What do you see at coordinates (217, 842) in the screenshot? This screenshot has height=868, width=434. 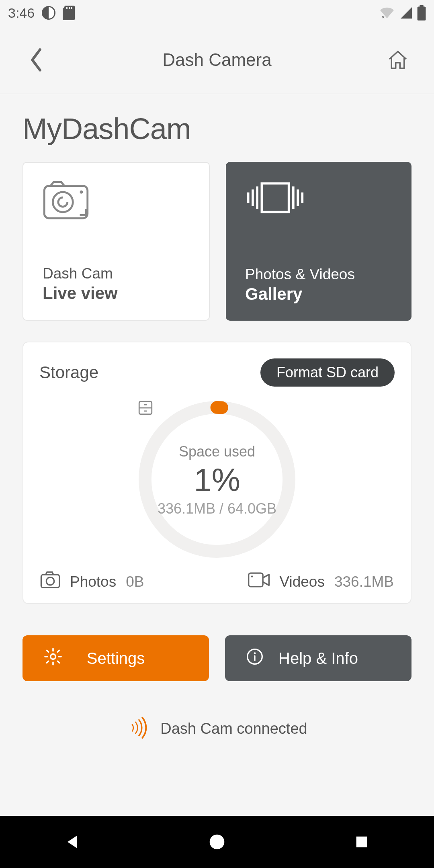 I see `nav-home-button` at bounding box center [217, 842].